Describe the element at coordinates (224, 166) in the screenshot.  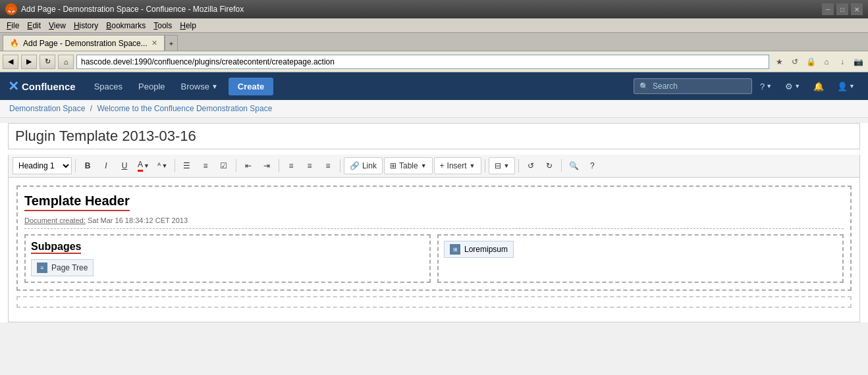
I see `task-list-icon: ☑` at that location.